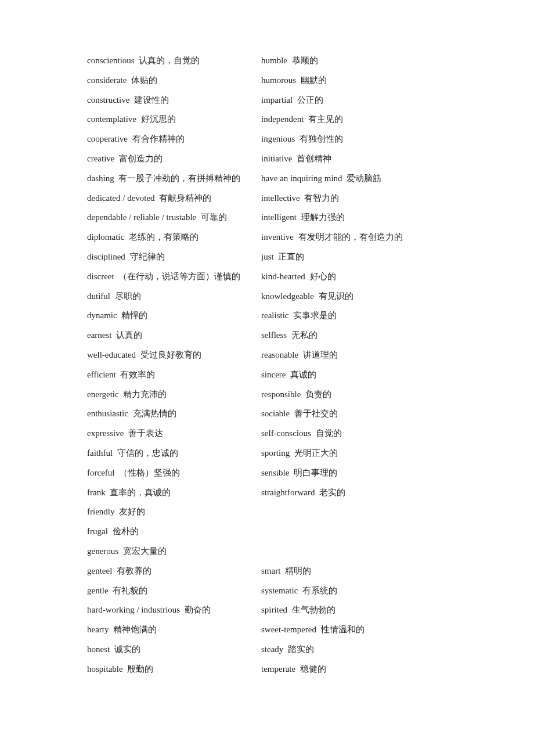 This screenshot has width=534, height=756. Describe the element at coordinates (174, 414) in the screenshot. I see `vocab-entry: enthusiastic 充满热情的` at that location.